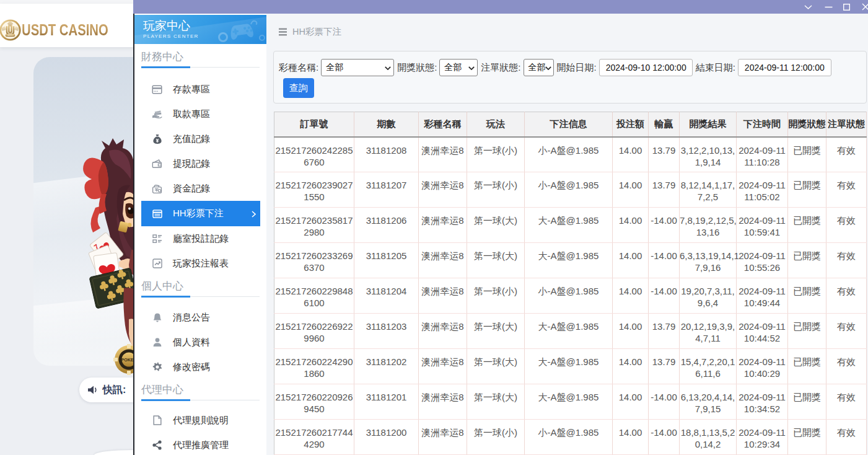  I want to click on table-cell: 第一球(小), so click(496, 190).